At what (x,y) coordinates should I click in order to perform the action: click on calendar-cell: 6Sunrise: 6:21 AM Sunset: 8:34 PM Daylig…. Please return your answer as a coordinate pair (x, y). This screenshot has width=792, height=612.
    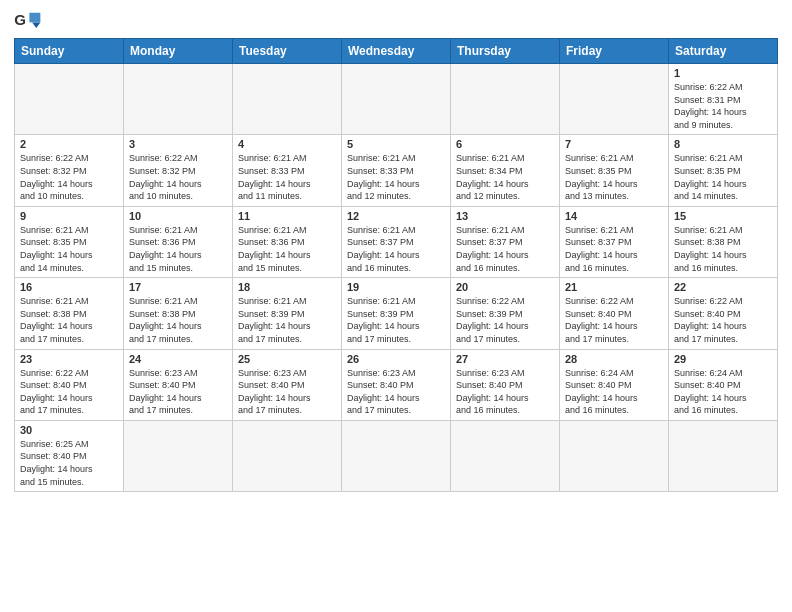
    Looking at the image, I should click on (506, 170).